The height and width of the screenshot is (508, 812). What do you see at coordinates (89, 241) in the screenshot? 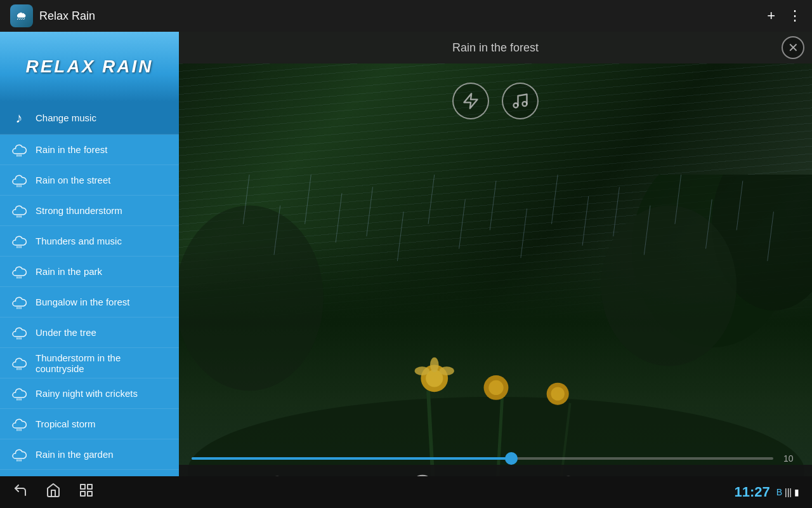
I see `sidebar-item-thunders-music: Thunders and music` at bounding box center [89, 241].